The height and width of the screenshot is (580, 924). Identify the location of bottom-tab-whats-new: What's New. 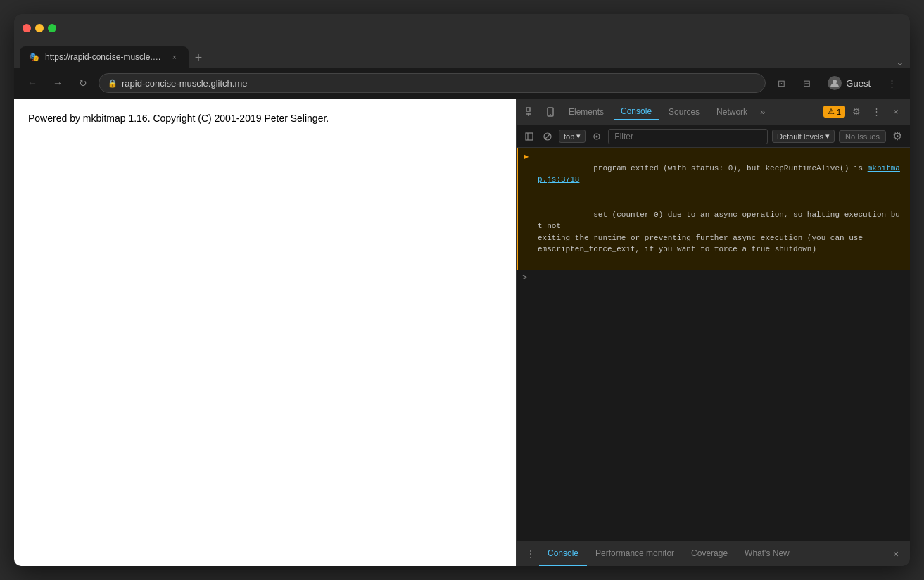
(767, 553).